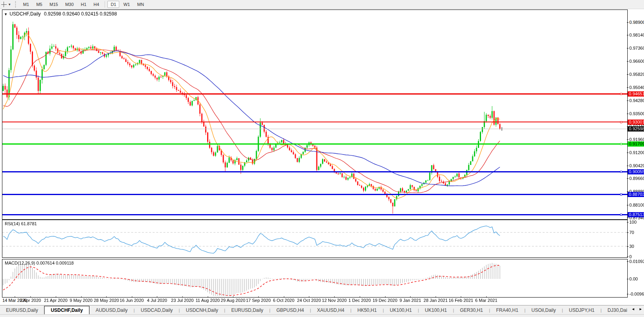  I want to click on macd-indicator-label: MACD(12,26,9) 0.007614 0.009118, so click(39, 263).